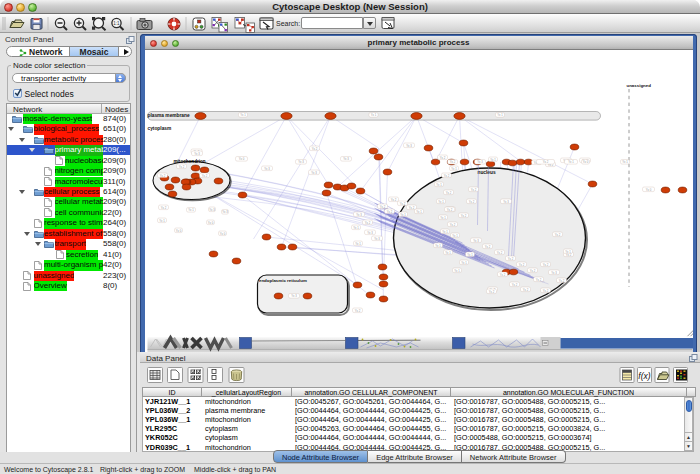 The width and height of the screenshot is (700, 474). What do you see at coordinates (116, 24) in the screenshot?
I see `svg-text: 1:1` at bounding box center [116, 24].